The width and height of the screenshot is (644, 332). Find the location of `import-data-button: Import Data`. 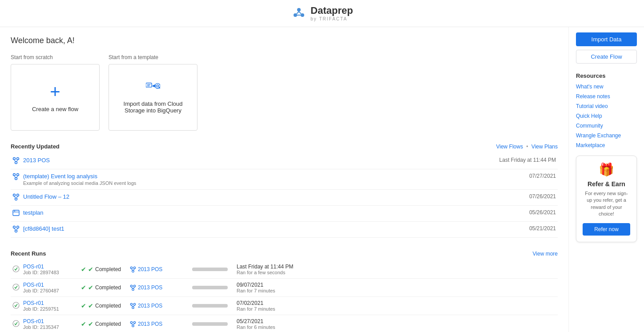

import-data-button: Import Data is located at coordinates (607, 39).